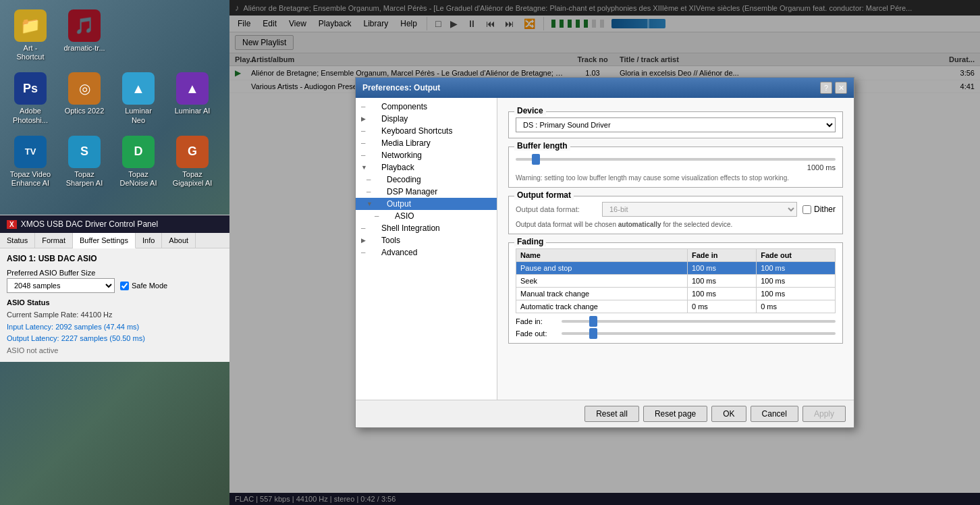 This screenshot has width=980, height=505. What do you see at coordinates (675, 414) in the screenshot?
I see `reset-page-button: Reset page` at bounding box center [675, 414].